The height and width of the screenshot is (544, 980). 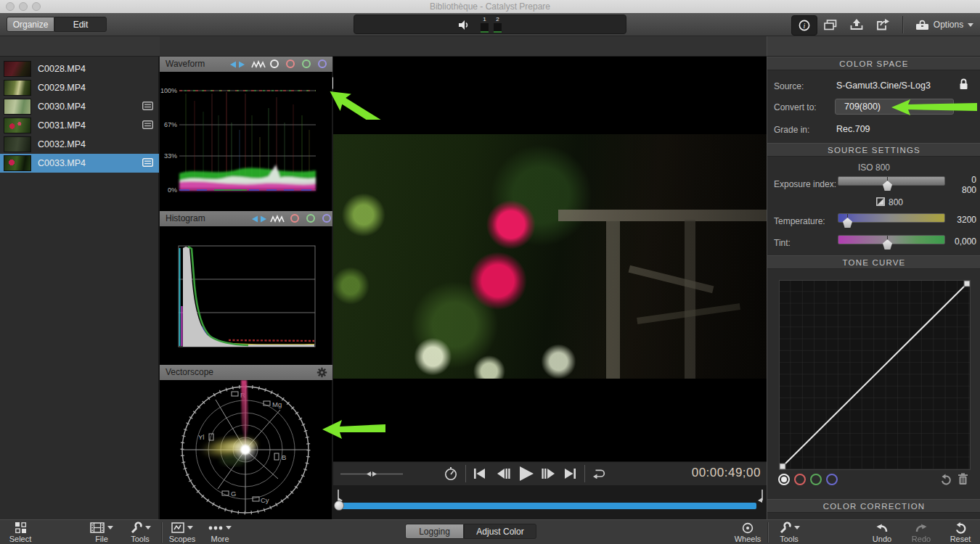 I want to click on tint-value: 0,000, so click(x=965, y=242).